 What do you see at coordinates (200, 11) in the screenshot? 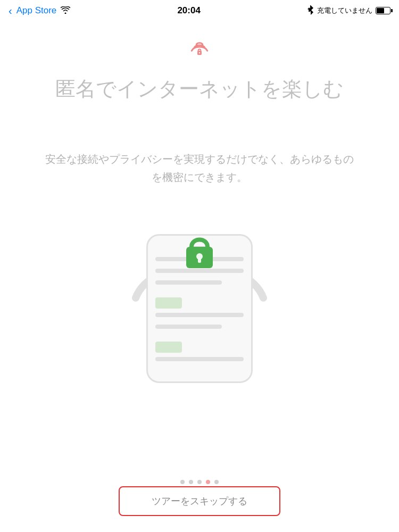
I see `status-bar: ‹ App Store 20:04 充電していません` at bounding box center [200, 11].